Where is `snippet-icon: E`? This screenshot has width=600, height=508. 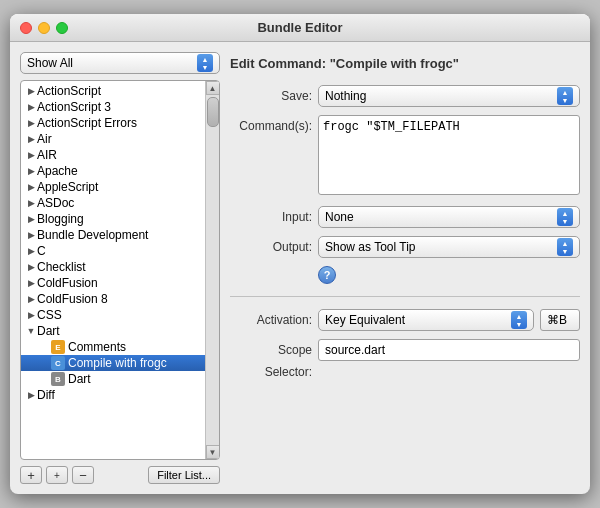 snippet-icon: E is located at coordinates (58, 347).